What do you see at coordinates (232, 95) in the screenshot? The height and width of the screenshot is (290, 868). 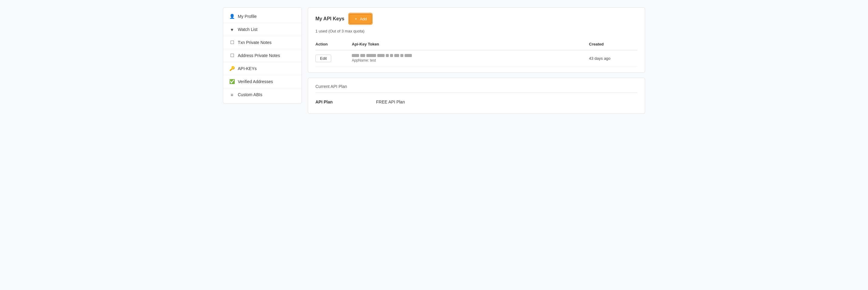 I see `list-icon: ≡` at bounding box center [232, 95].